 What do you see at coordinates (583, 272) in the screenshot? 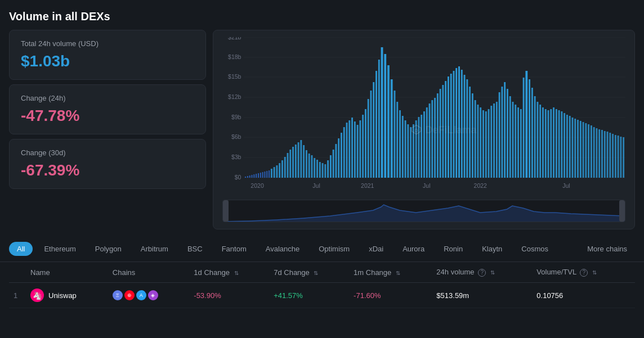
I see `col-volume-tvl: Volume/TVL ? ⇅` at bounding box center [583, 272].